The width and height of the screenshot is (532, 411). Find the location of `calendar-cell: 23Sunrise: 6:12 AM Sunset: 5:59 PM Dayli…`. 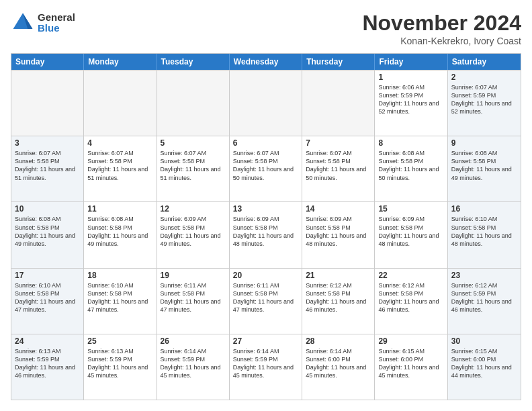

calendar-cell: 23Sunrise: 6:12 AM Sunset: 5:59 PM Dayli… is located at coordinates (484, 301).